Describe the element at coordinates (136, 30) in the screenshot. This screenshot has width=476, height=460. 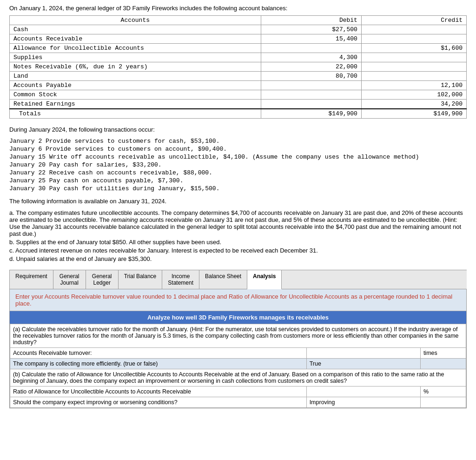
I see `account-name: Cash` at that location.